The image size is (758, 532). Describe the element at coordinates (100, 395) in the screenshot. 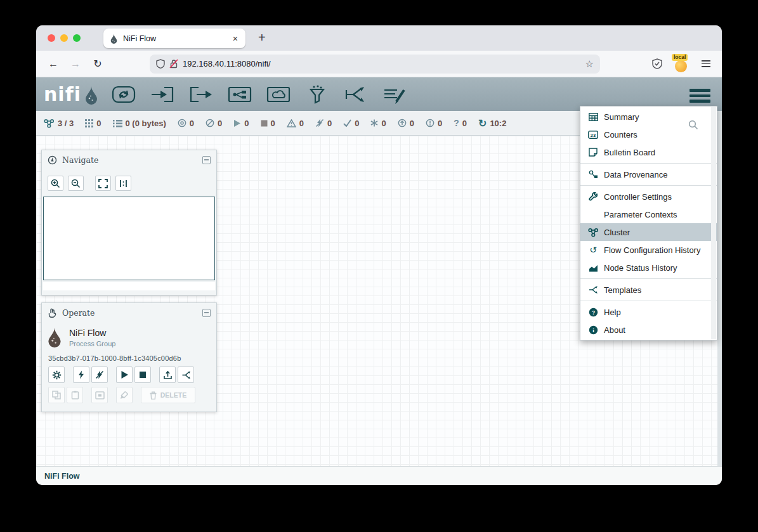

I see `group-button` at that location.